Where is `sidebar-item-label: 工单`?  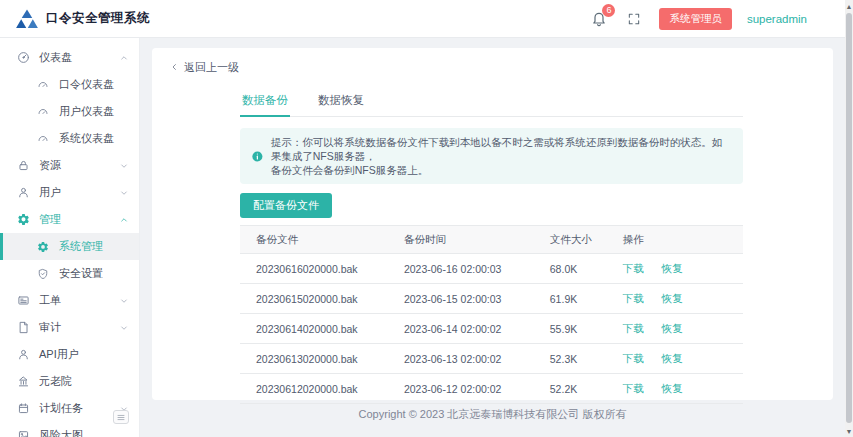 sidebar-item-label: 工单 is located at coordinates (50, 300).